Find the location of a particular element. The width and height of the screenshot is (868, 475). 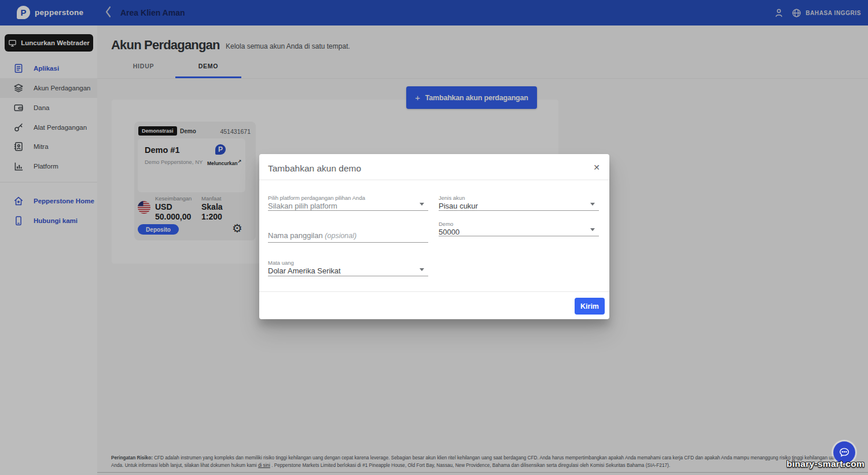

submit-button: Kirim is located at coordinates (590, 306).